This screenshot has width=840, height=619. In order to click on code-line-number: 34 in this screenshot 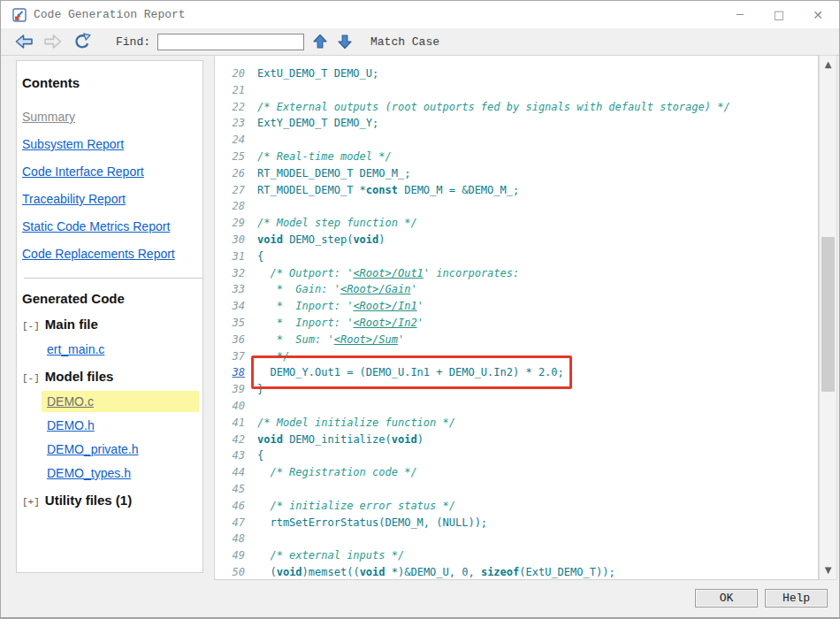, I will do `click(233, 306)`.